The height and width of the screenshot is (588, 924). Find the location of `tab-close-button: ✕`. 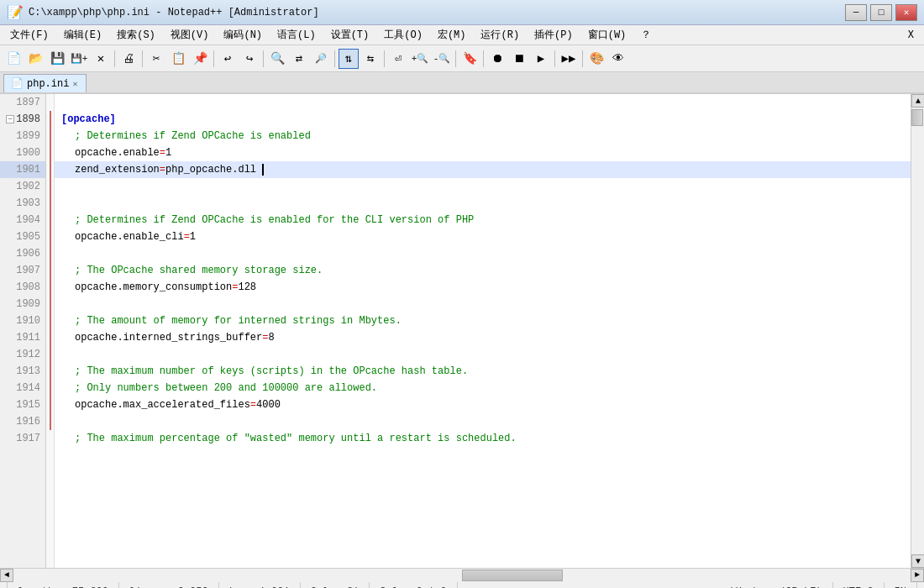

tab-close-button: ✕ is located at coordinates (75, 84).